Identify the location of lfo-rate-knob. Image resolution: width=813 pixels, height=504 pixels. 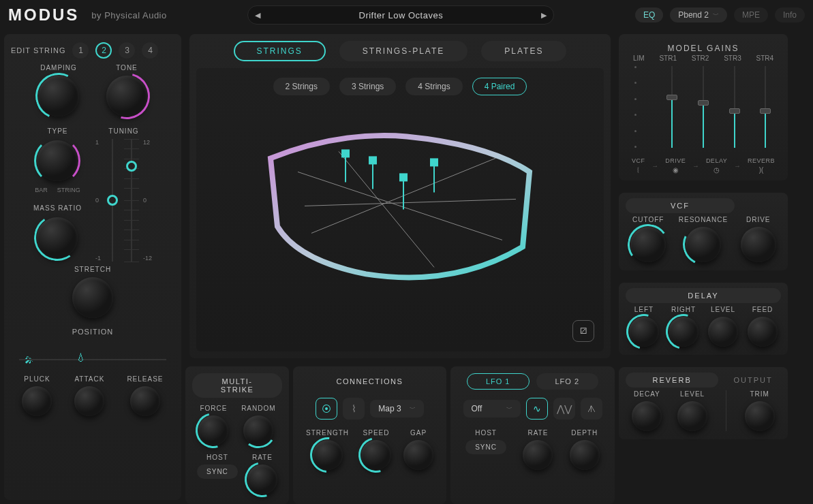
(538, 455).